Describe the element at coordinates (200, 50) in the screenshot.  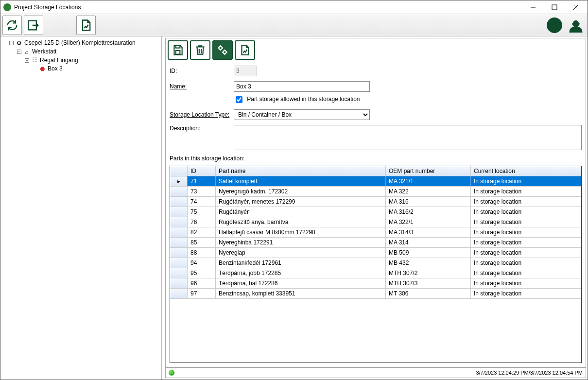
I see `delete-button` at that location.